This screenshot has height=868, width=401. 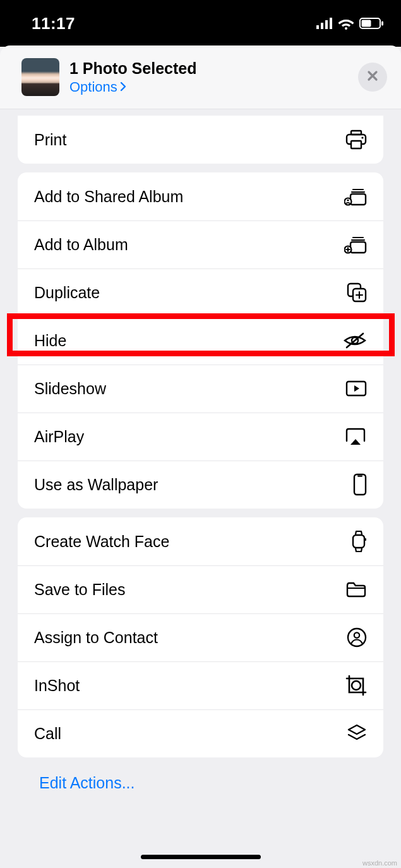 What do you see at coordinates (354, 733) in the screenshot?
I see `layers-icon` at bounding box center [354, 733].